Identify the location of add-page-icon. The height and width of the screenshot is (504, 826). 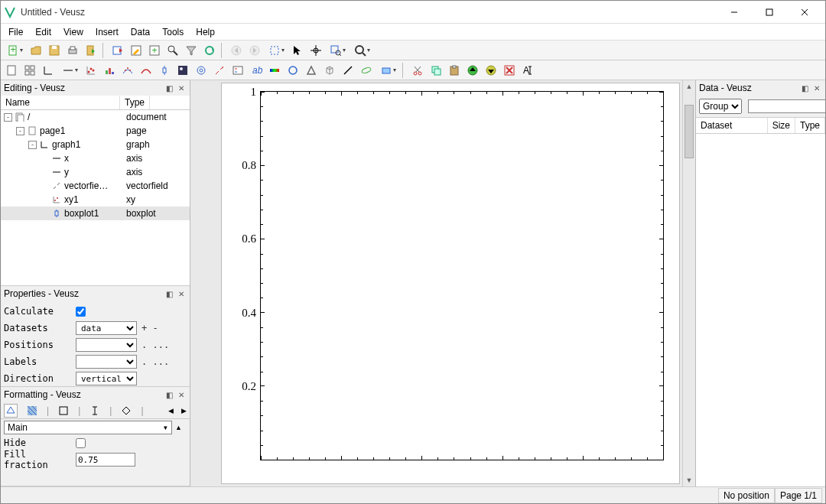
(11, 70).